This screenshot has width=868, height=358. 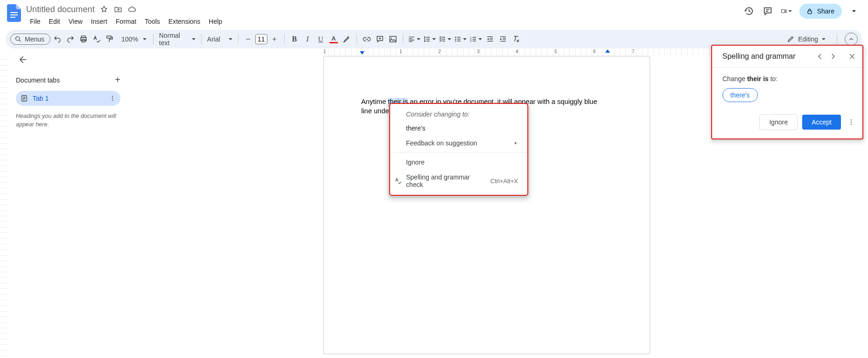 What do you see at coordinates (104, 9) in the screenshot?
I see `star-icon` at bounding box center [104, 9].